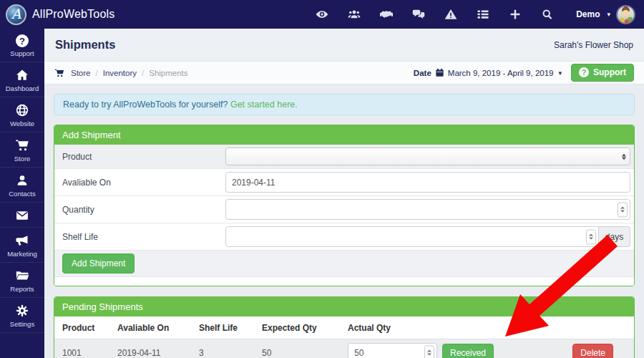 The width and height of the screenshot is (644, 358). Describe the element at coordinates (344, 157) in the screenshot. I see `product-row: Product` at that location.